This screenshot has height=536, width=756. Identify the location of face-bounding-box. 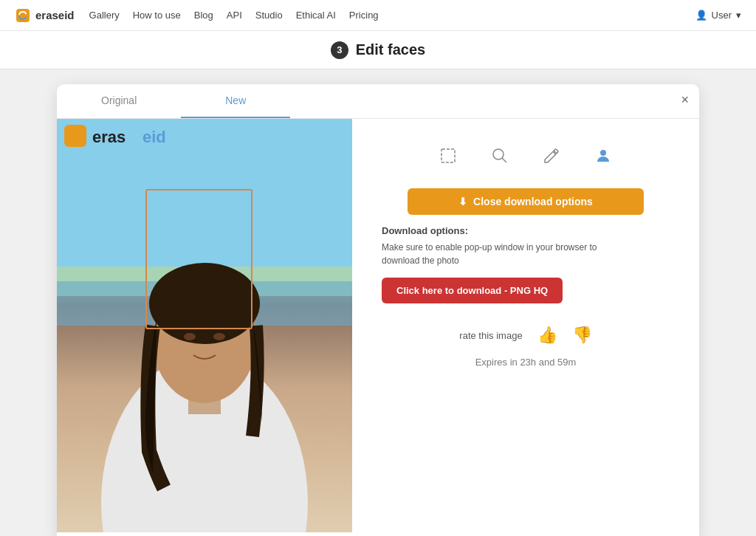
(199, 259).